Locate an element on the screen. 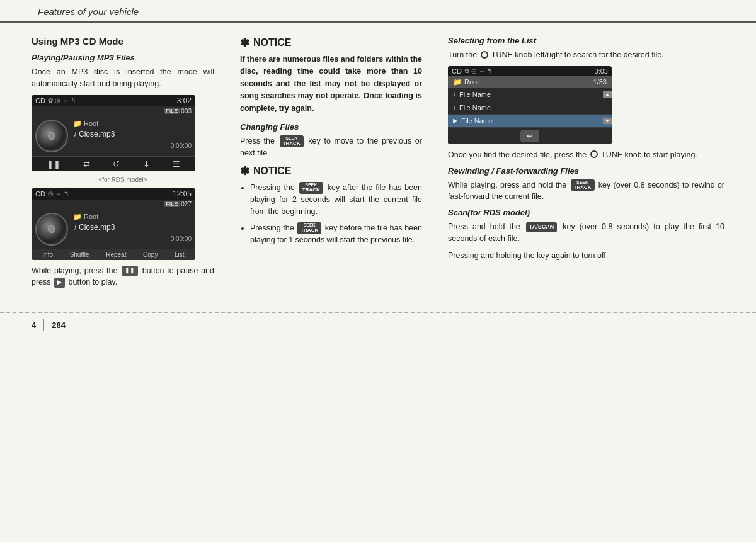 The width and height of the screenshot is (756, 542). cd-screen-2: CD ◎ ↔ ↰ 12:05 FILE 027 is located at coordinates (113, 224).